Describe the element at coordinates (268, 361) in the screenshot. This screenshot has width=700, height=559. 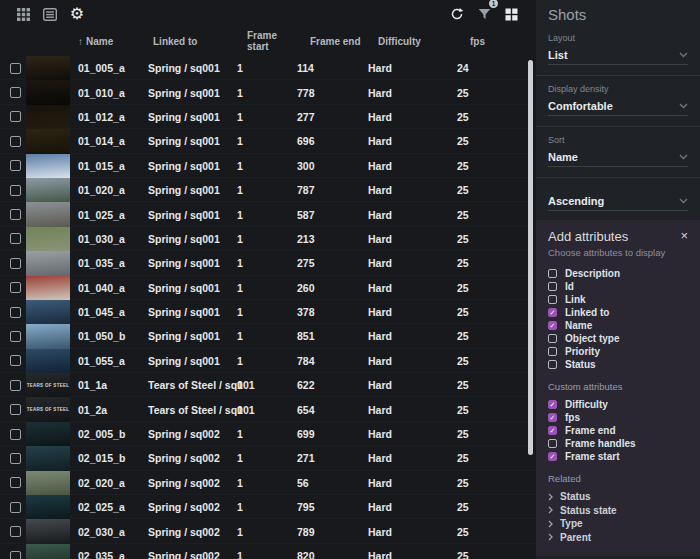
I see `table-row: 01_055_a Spring / sq001 1 784 Hard 25` at that location.